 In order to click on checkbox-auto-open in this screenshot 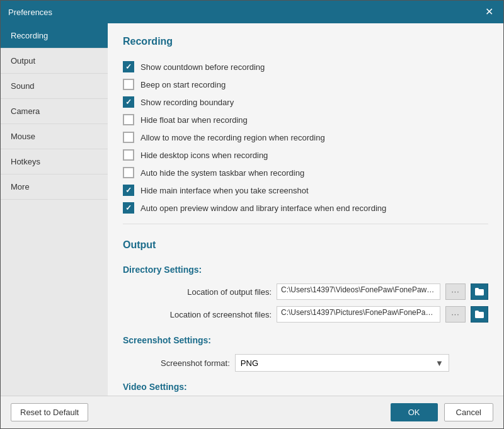, I will do `click(129, 208)`.